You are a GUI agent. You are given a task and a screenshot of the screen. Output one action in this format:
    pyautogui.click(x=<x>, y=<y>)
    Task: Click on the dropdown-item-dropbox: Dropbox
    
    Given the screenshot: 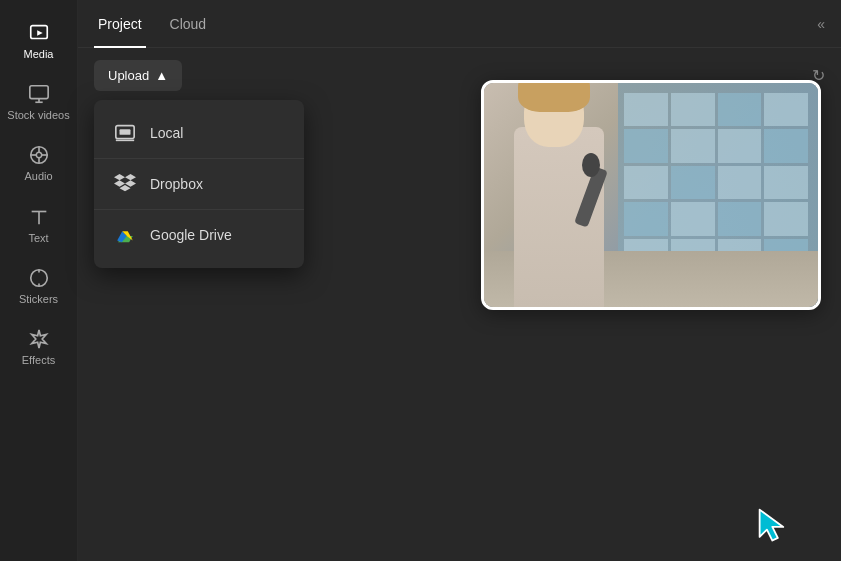 What is the action you would take?
    pyautogui.click(x=199, y=184)
    